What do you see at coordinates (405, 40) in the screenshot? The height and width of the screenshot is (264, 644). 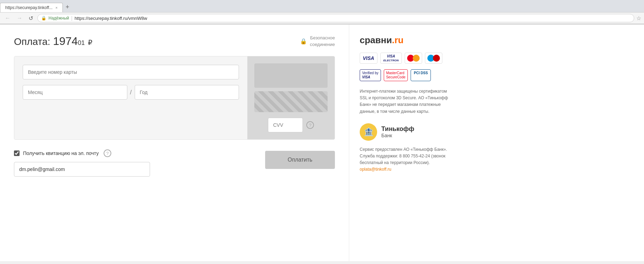 I see `brand-logo: сравни.ru` at bounding box center [405, 40].